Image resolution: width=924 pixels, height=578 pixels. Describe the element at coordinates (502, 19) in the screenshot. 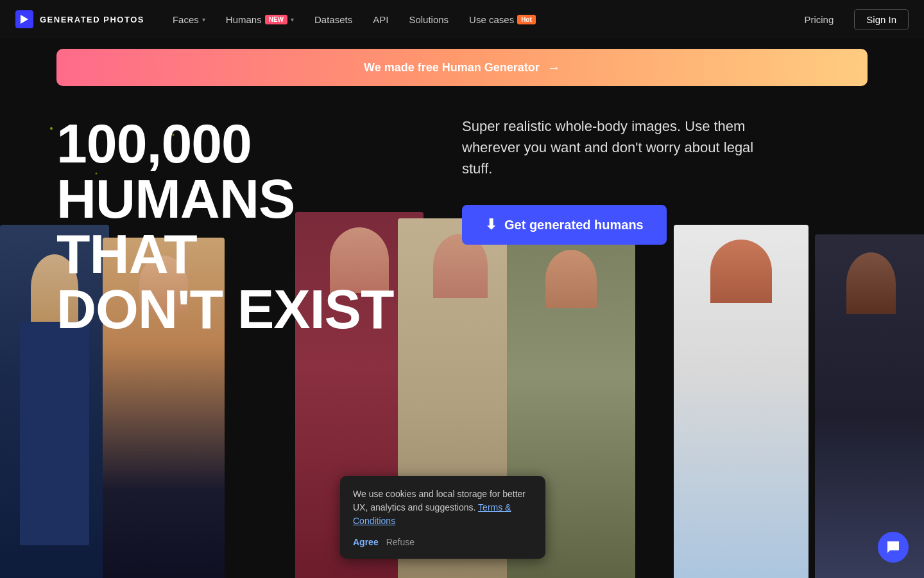

I see `nav-item-use-cases: Use cases Hot` at that location.